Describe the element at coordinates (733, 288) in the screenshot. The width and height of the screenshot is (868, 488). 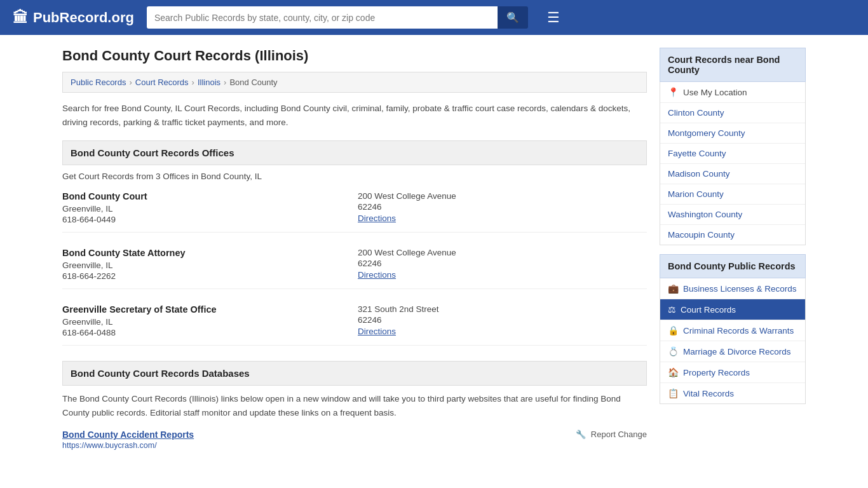
I see `sidebar-business-licenses: 💼 Business Licenses & Records` at that location.